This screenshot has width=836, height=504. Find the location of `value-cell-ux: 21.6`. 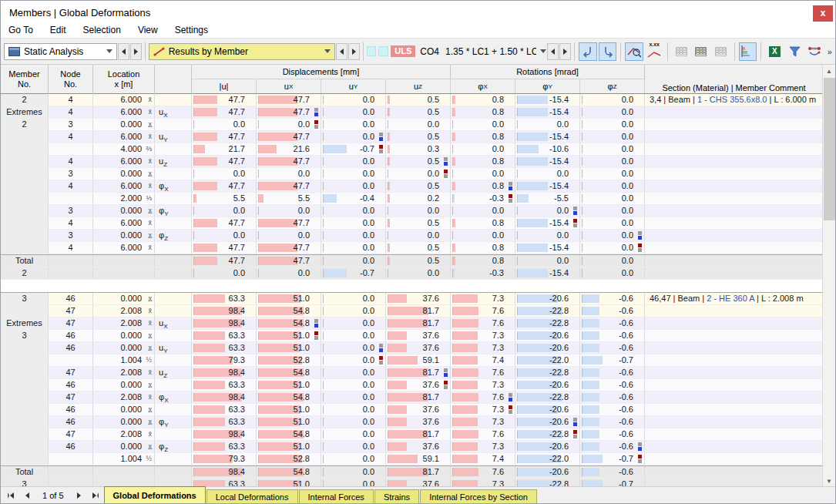

value-cell-ux: 21.6 is located at coordinates (289, 150).